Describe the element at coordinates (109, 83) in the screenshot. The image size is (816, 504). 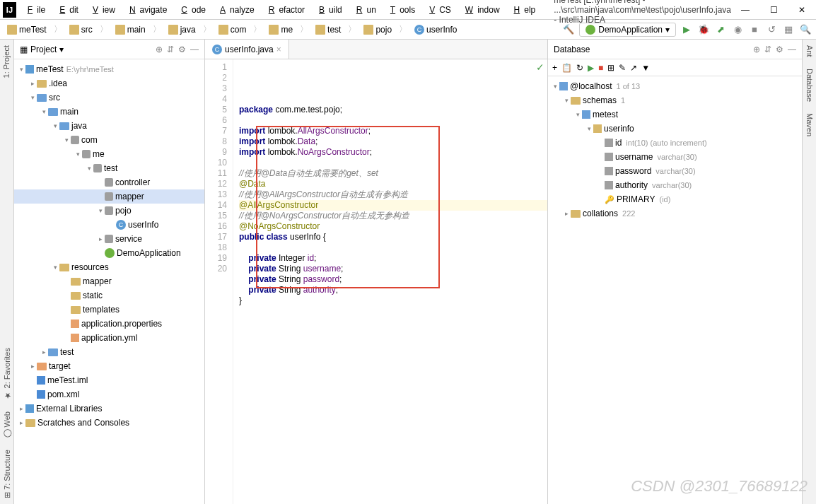
I see `tree-node: ▸.idea` at that location.